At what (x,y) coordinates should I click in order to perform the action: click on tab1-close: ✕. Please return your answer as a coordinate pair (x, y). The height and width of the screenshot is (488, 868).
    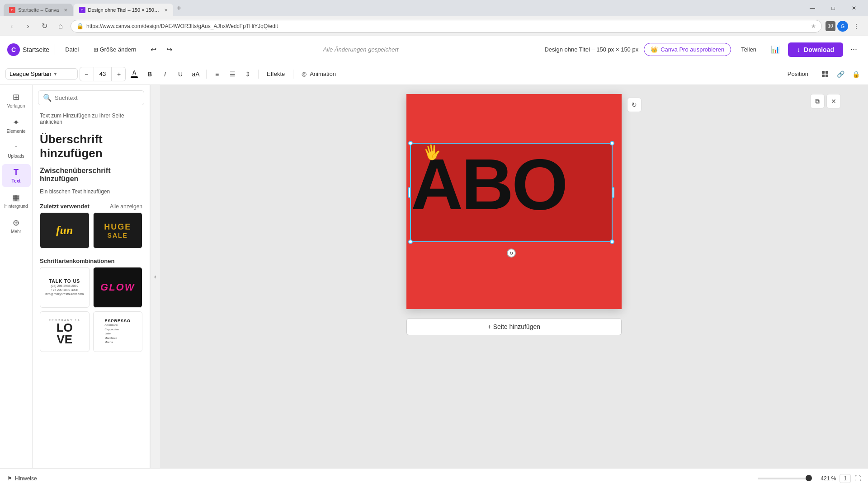
    Looking at the image, I should click on (66, 10).